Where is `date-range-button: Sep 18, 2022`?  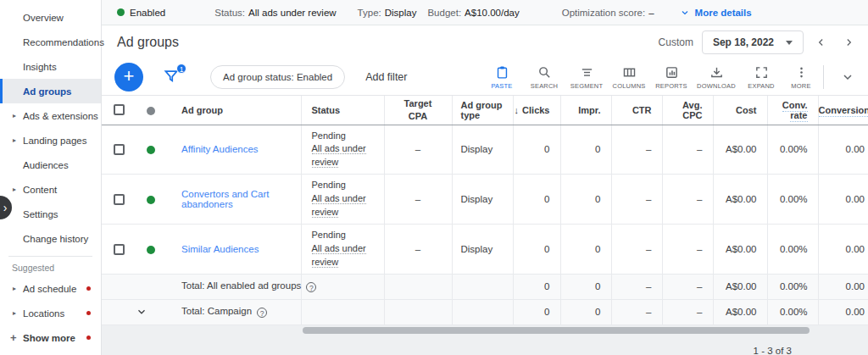
date-range-button: Sep 18, 2022 is located at coordinates (753, 42).